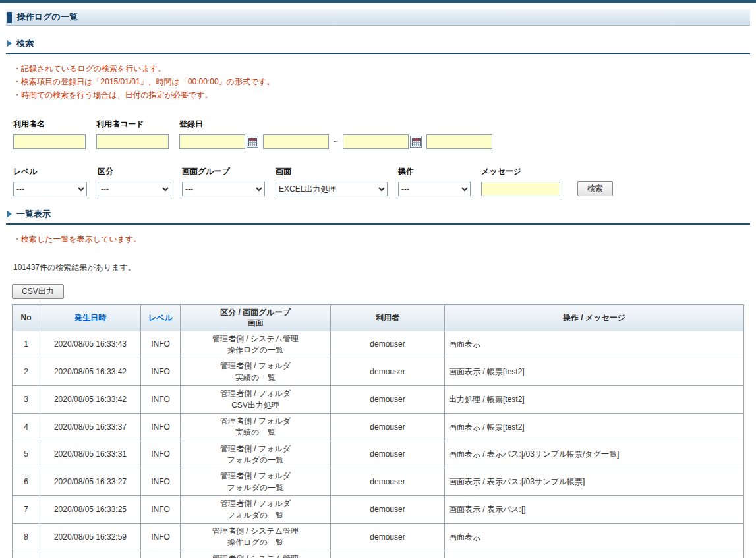 The width and height of the screenshot is (756, 558). Describe the element at coordinates (378, 372) in the screenshot. I see `table-row: 2 2020/08/05 16:33:42 INFO 管理者側 / フォルダ 実…` at that location.